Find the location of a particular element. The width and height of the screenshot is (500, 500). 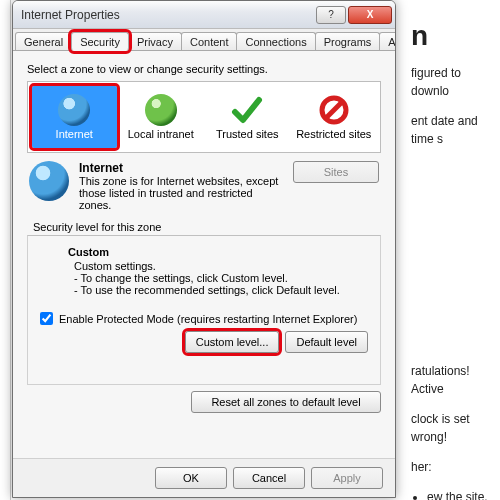

help-button: ? is located at coordinates (331, 15).